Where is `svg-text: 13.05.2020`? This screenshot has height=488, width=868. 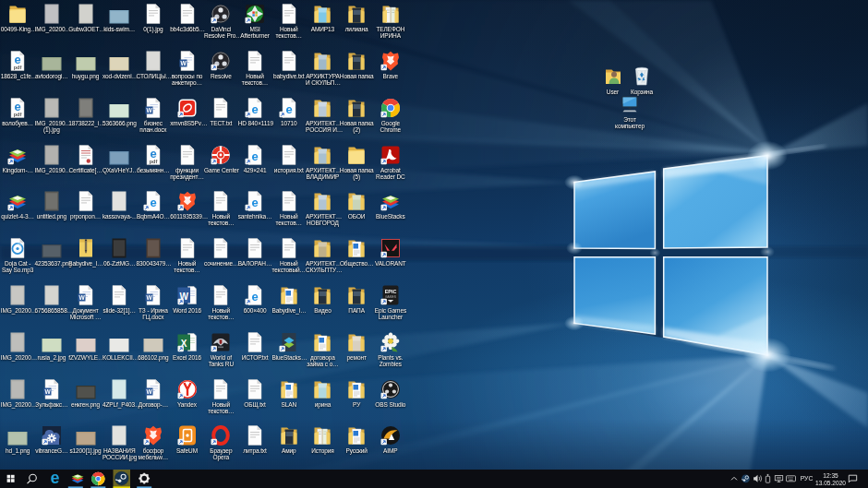 svg-text: 13.05.2020 is located at coordinates (831, 483).